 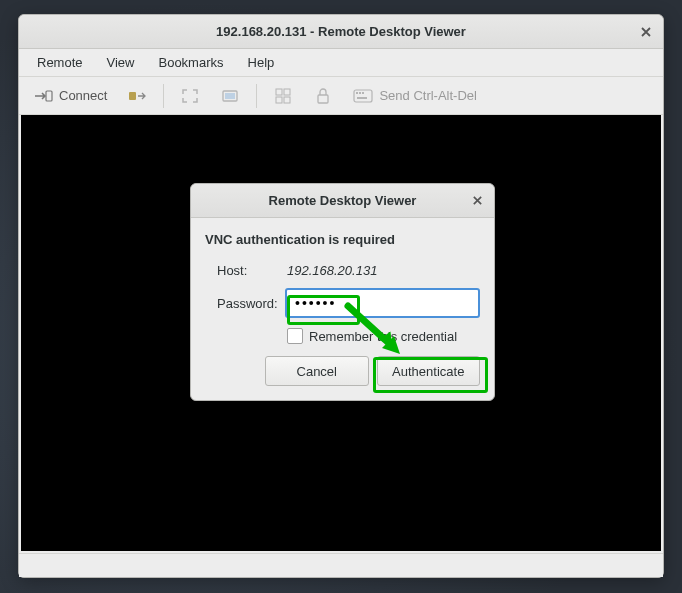 I want to click on dialog-title: Remote Desktop Viewer, so click(x=342, y=200).